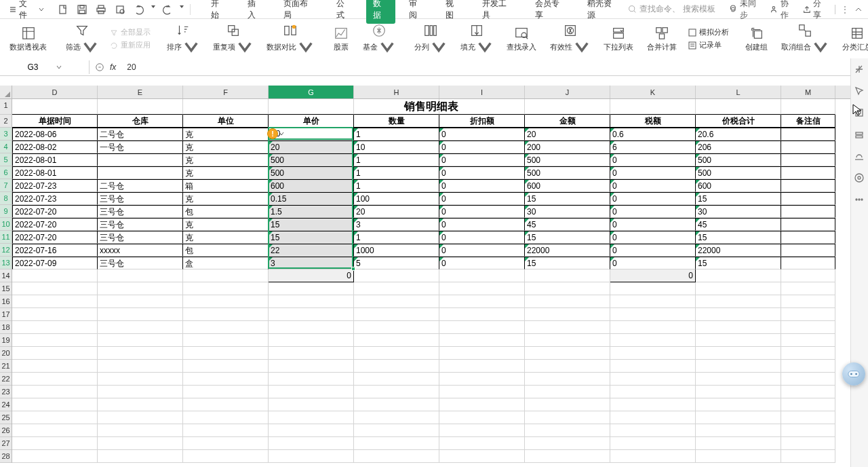  What do you see at coordinates (738, 250) in the screenshot?
I see `cell: 22000` at bounding box center [738, 250].